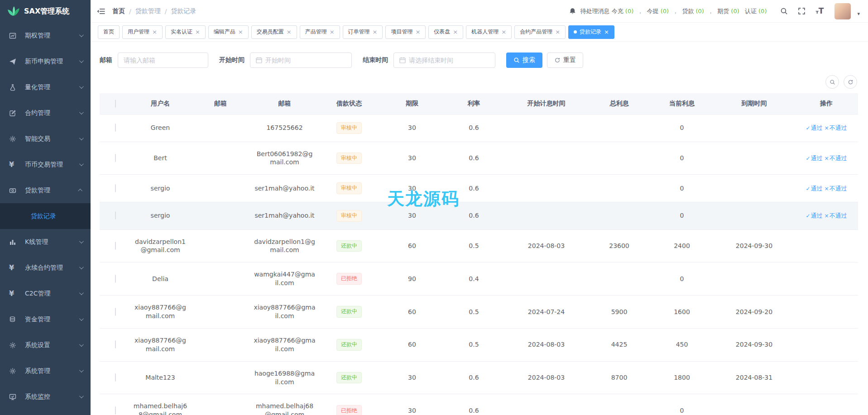  Describe the element at coordinates (489, 32) in the screenshot. I see `tab-9: 机器人管理×` at that location.